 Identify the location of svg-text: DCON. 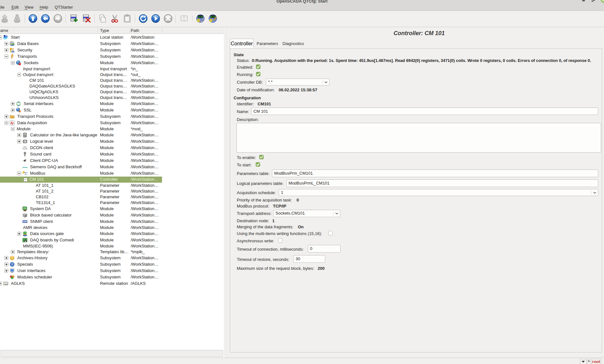
(25, 149).